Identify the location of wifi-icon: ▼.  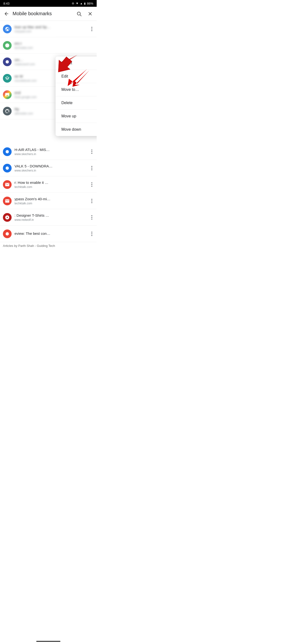
(77, 4).